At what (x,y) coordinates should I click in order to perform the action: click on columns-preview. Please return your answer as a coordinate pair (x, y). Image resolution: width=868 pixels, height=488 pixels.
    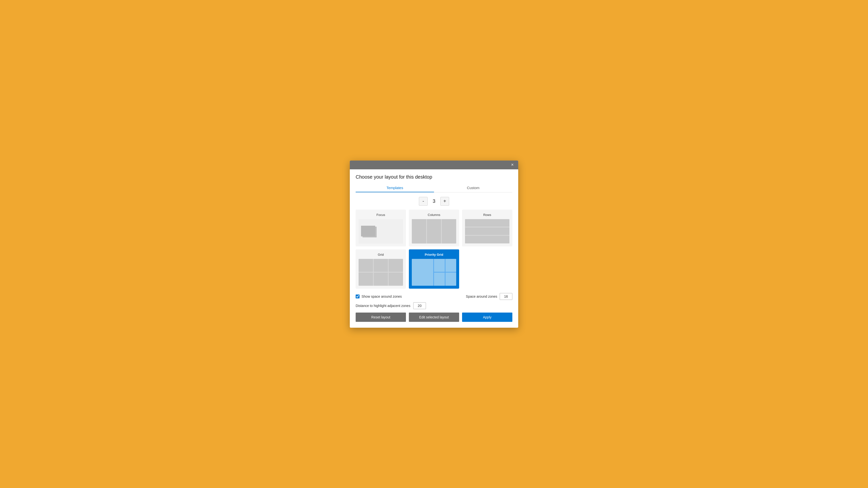
    Looking at the image, I should click on (434, 231).